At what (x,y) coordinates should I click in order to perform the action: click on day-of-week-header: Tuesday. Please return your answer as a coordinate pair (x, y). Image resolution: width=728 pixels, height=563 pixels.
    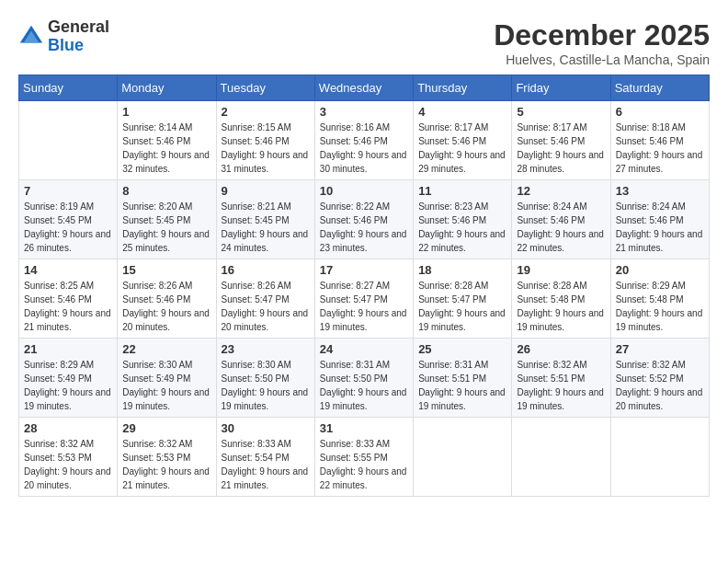
    Looking at the image, I should click on (265, 88).